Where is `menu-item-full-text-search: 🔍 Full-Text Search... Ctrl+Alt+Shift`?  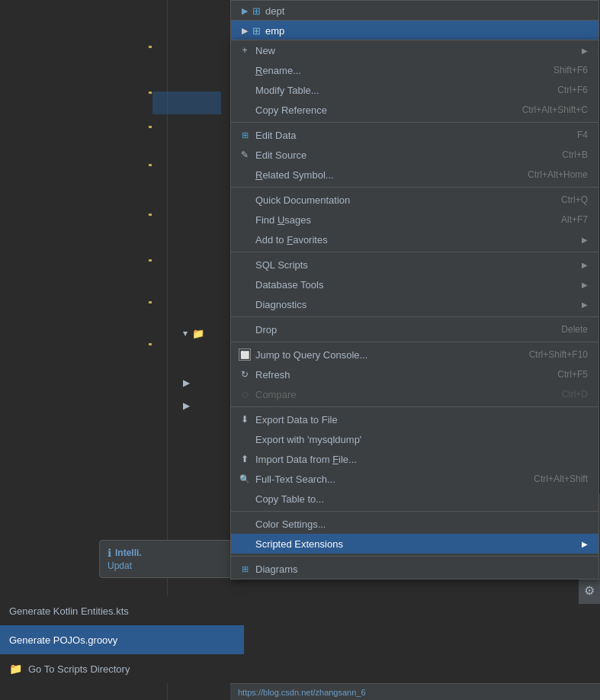
menu-item-full-text-search: 🔍 Full-Text Search... Ctrl+Alt+Shift is located at coordinates (415, 479).